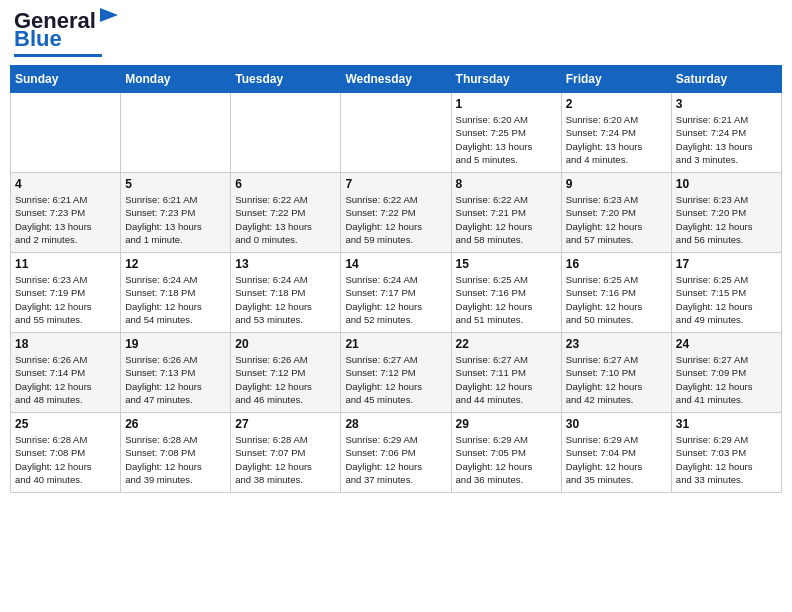 This screenshot has width=792, height=612. What do you see at coordinates (396, 344) in the screenshot?
I see `day-number: 21` at bounding box center [396, 344].